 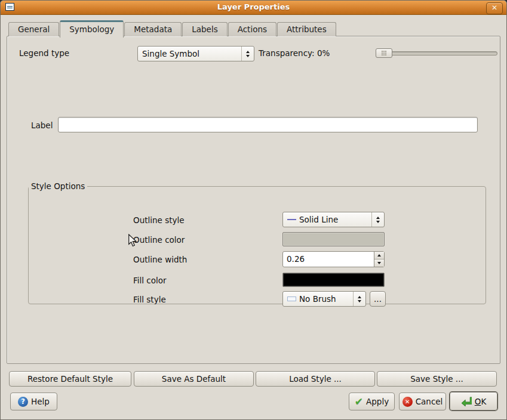 I want to click on close-icon: ✕, so click(x=494, y=8).